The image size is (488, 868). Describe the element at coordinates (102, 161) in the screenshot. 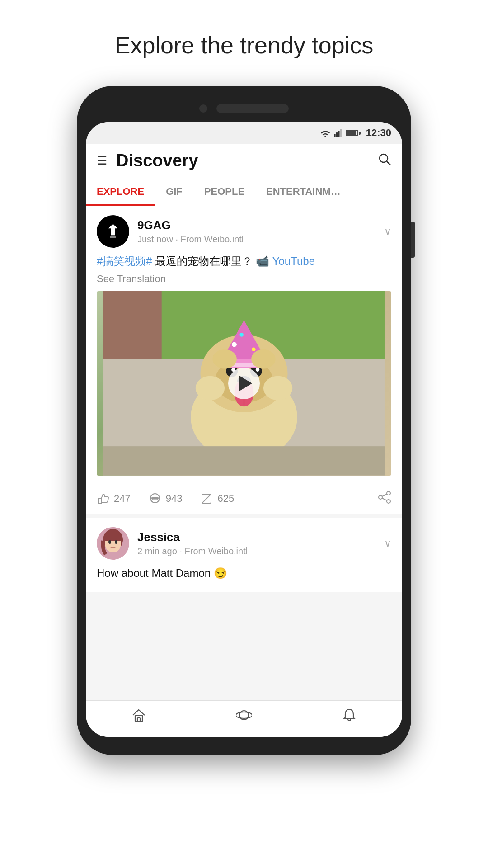

I see `menu-icon: ☰` at that location.